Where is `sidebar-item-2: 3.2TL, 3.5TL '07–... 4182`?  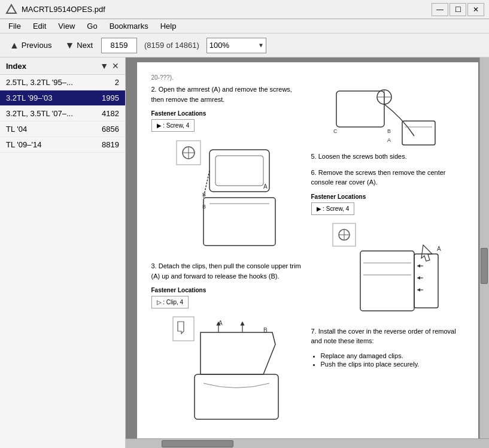
sidebar-item-2: 3.2TL, 3.5TL '07–... 4182 is located at coordinates (62, 114).